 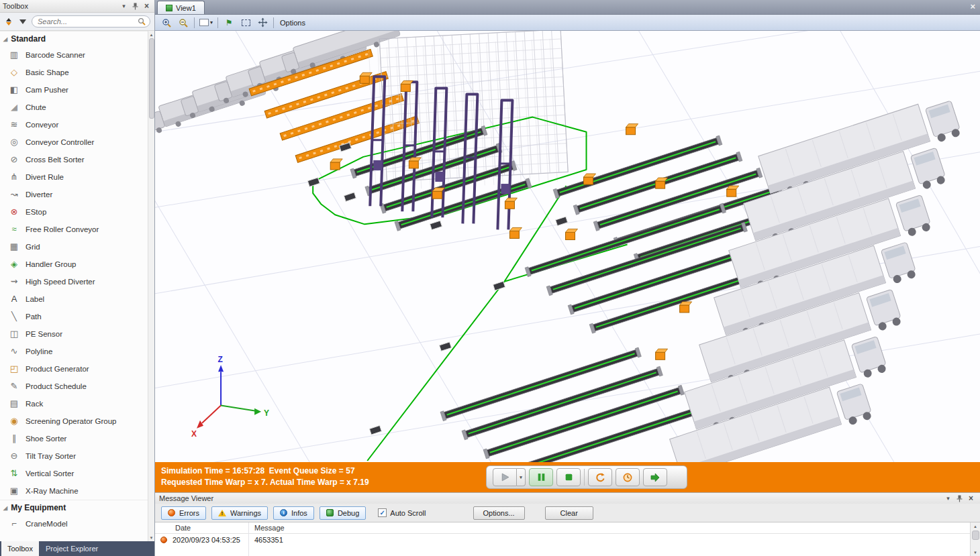 I want to click on options-menu: Options, so click(x=293, y=23).